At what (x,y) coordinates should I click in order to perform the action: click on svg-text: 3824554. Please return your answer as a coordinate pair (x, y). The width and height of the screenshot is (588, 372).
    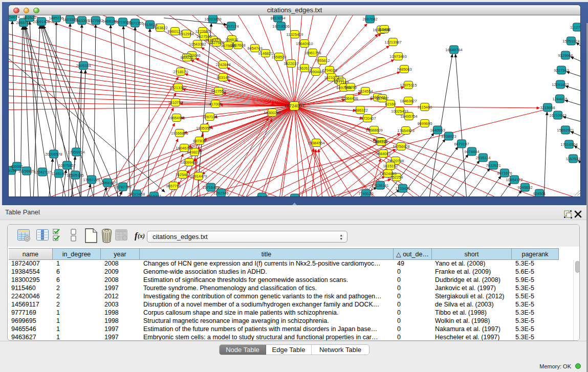
    Looking at the image, I should click on (365, 91).